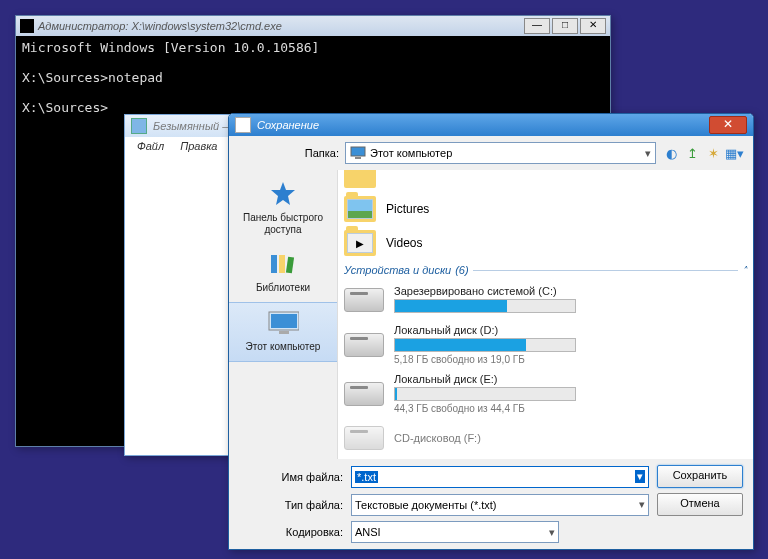  What do you see at coordinates (139, 126) in the screenshot?
I see `notepad-icon` at bounding box center [139, 126].